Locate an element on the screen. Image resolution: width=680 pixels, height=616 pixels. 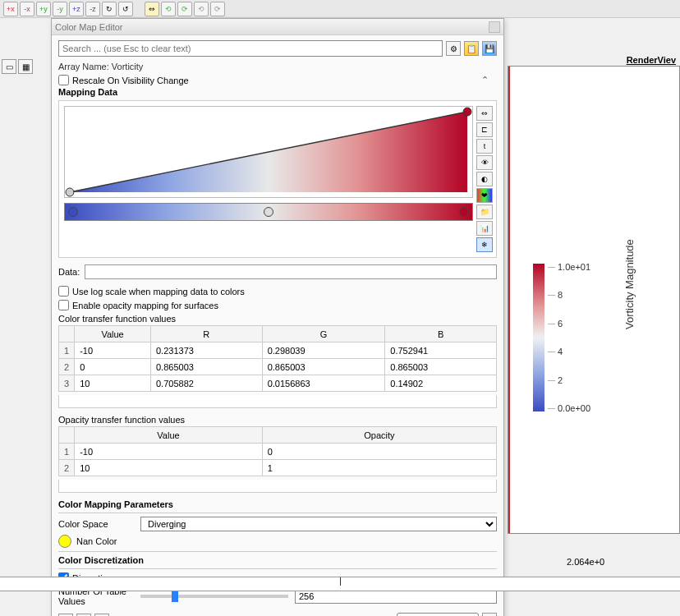
choose-preset-button: ❤ is located at coordinates (485, 195).